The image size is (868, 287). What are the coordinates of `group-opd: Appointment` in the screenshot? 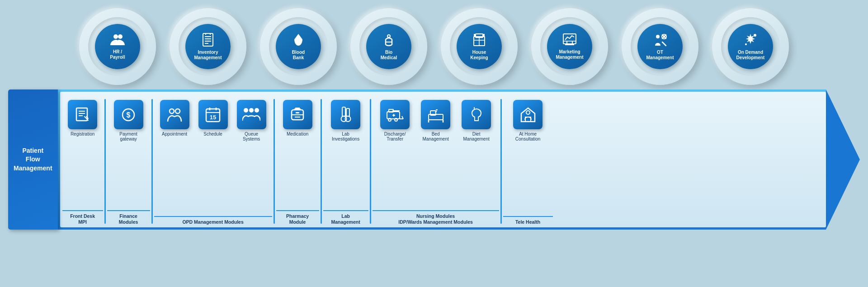 It's located at (213, 161).